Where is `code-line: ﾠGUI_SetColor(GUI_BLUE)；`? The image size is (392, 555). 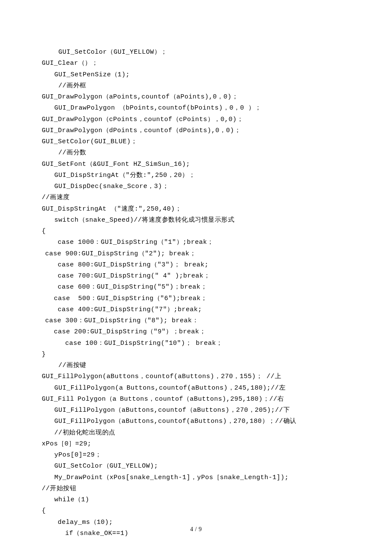
code-line: ﾠGUI_SetColor(GUI_BLUE)； is located at coordinates (196, 142).